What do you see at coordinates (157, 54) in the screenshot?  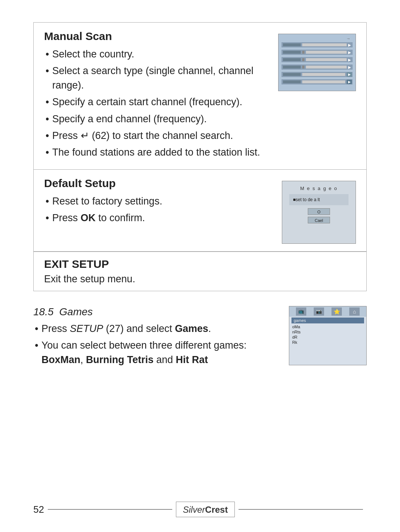 I see `list-item: Select the country.` at bounding box center [157, 54].